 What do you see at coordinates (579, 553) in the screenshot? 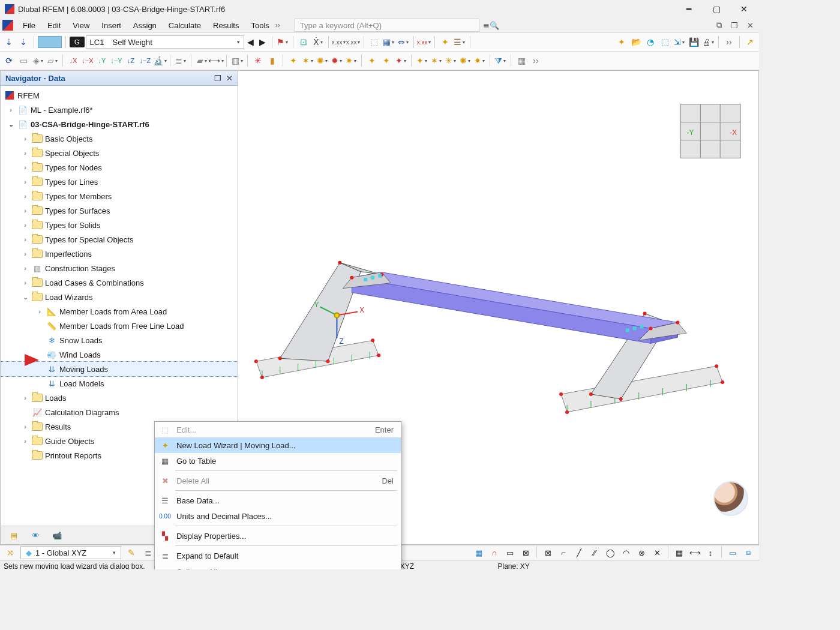
I see `line-icon: ╱` at bounding box center [579, 553].